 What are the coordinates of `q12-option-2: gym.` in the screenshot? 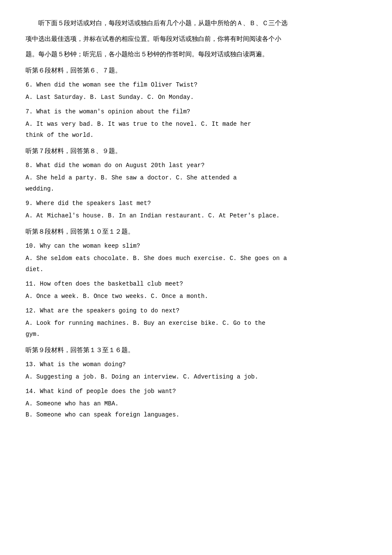 It's located at (196, 335).